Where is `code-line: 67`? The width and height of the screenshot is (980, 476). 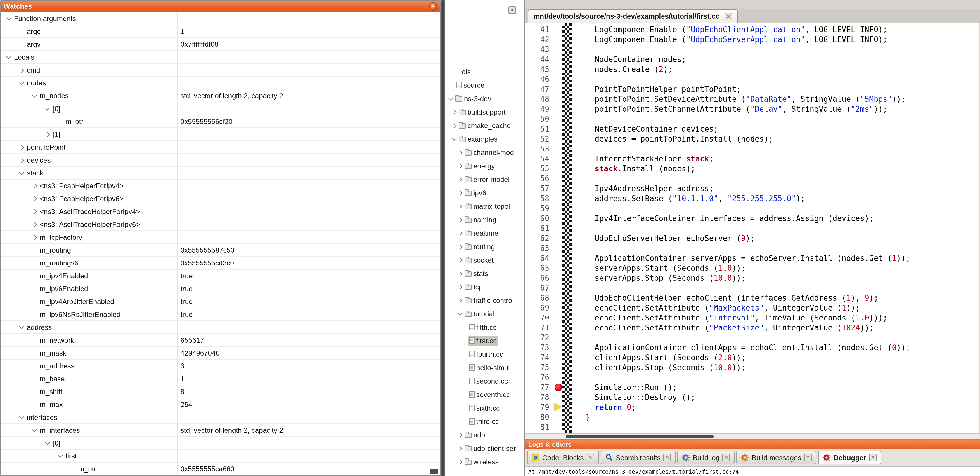
code-line: 67 is located at coordinates (752, 288).